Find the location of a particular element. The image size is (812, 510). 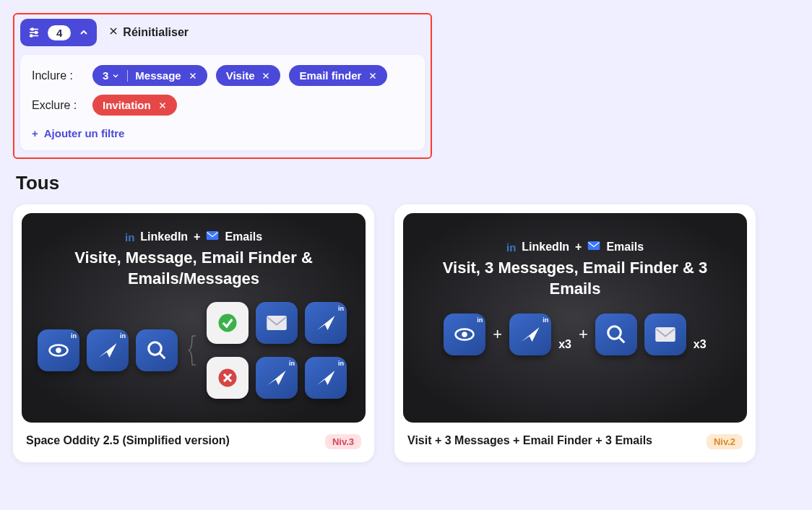

hero-title: Visit, 3 Messages, Email Finder & 3 Emai… is located at coordinates (575, 279).